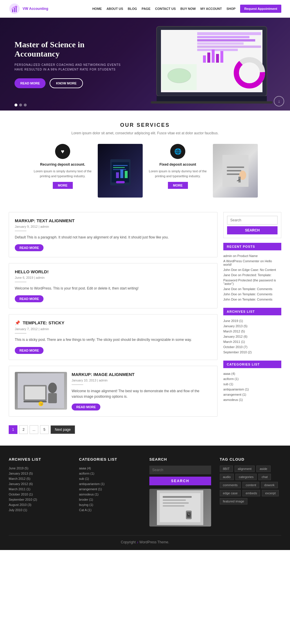 Image resolution: width=290 pixels, height=644 pixels. I want to click on sidebar: SEARCH RECENT POSTS admin on Product Nam…, so click(252, 327).